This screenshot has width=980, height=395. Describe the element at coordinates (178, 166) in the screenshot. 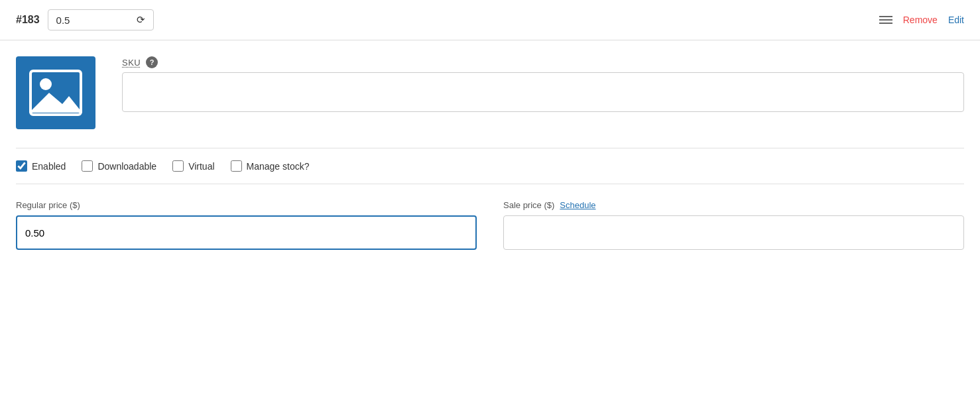

I see `virtual-checkbox` at that location.